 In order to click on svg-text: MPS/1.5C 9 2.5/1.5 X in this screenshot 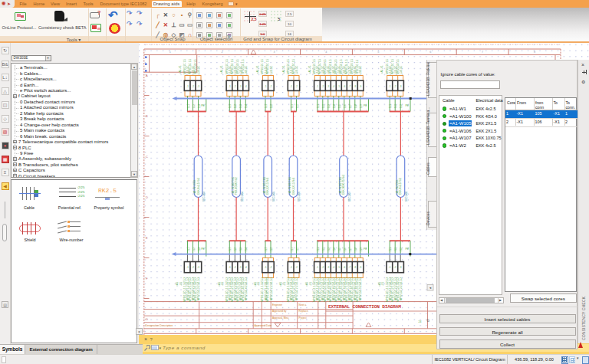, I will do `click(360, 289)`.